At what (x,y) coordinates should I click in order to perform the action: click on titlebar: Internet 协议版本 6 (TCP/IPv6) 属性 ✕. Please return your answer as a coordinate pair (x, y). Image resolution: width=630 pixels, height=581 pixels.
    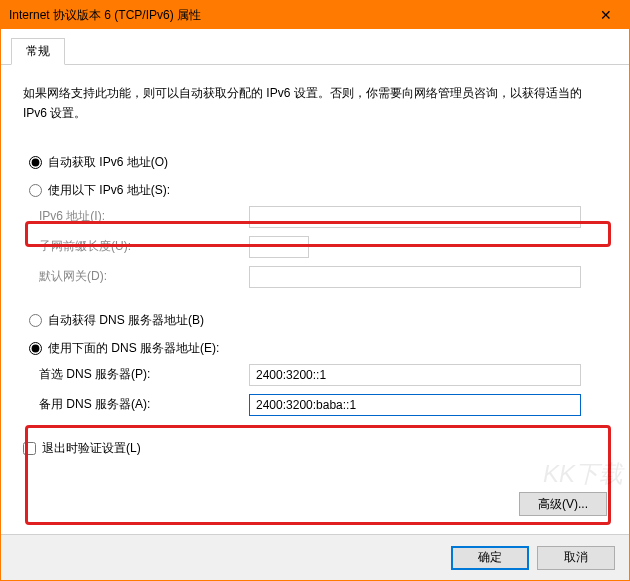
    Looking at the image, I should click on (315, 15).